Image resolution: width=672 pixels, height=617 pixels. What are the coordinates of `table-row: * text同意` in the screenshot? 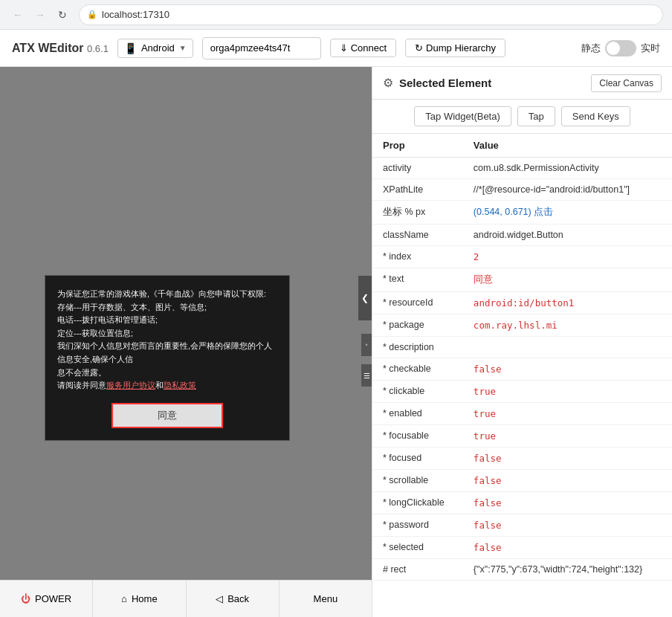 It's located at (522, 280).